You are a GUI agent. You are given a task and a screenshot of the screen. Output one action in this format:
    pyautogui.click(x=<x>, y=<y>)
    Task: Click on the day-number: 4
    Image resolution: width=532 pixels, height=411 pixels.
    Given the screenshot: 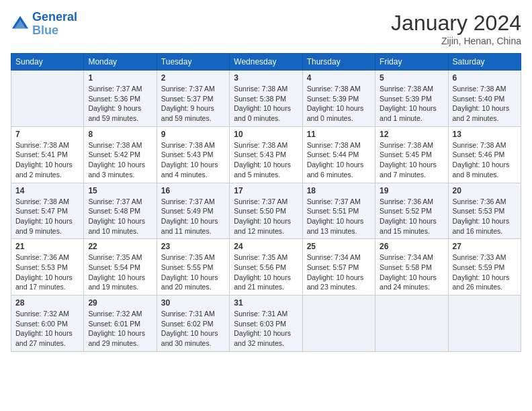 What is the action you would take?
    pyautogui.click(x=339, y=78)
    